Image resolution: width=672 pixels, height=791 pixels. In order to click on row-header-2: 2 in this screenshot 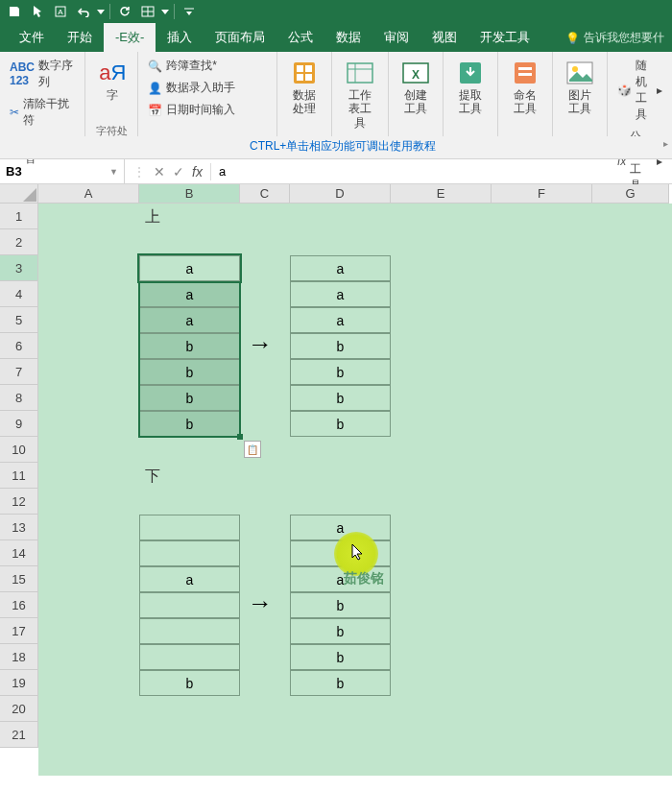, I will do `click(19, 242)`.